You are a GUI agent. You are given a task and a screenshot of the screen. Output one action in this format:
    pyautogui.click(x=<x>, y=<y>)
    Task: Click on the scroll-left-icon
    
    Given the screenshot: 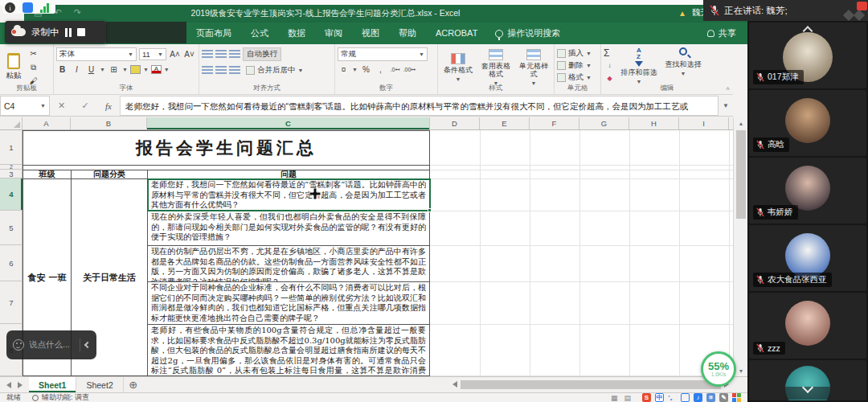 What is the action you would take?
    pyautogui.click(x=455, y=384)
    